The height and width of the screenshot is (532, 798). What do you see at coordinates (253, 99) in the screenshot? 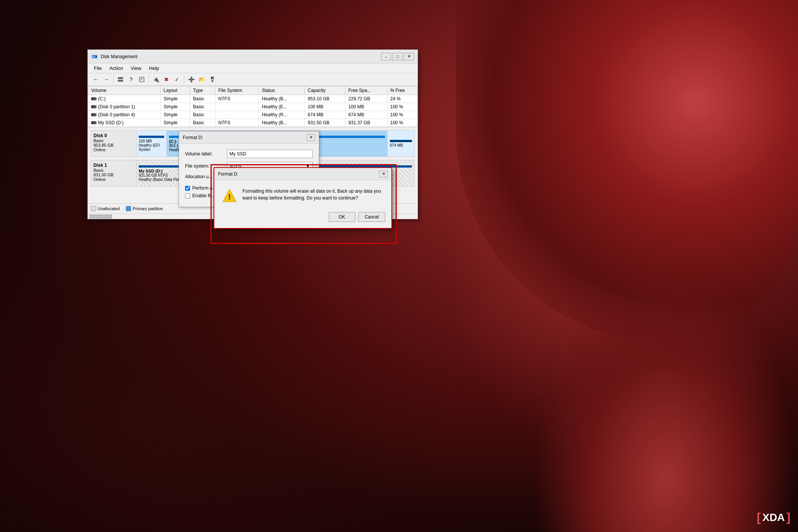
I see `table-row: (C:)SimpleBasicNTFSHealthy (B...953.10 G…` at bounding box center [253, 99].